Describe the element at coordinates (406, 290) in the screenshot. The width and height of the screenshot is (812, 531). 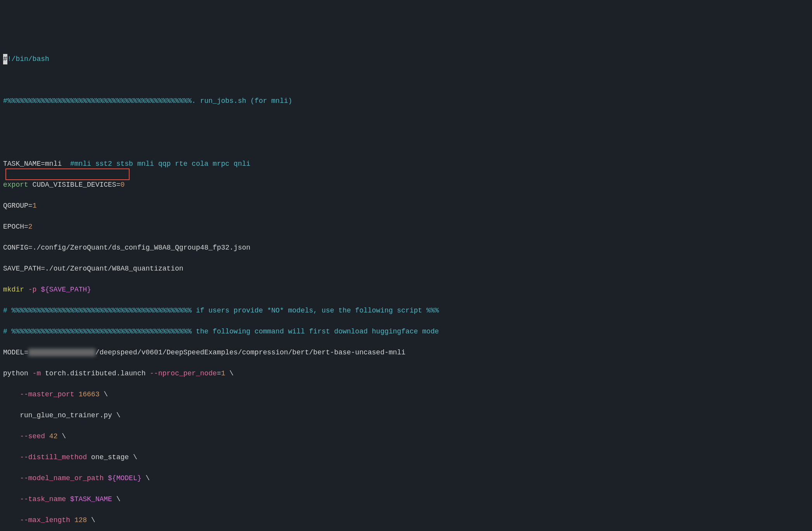
I see `code-line-mkdir: mkdir -p ${SAVE_PATH}` at that location.